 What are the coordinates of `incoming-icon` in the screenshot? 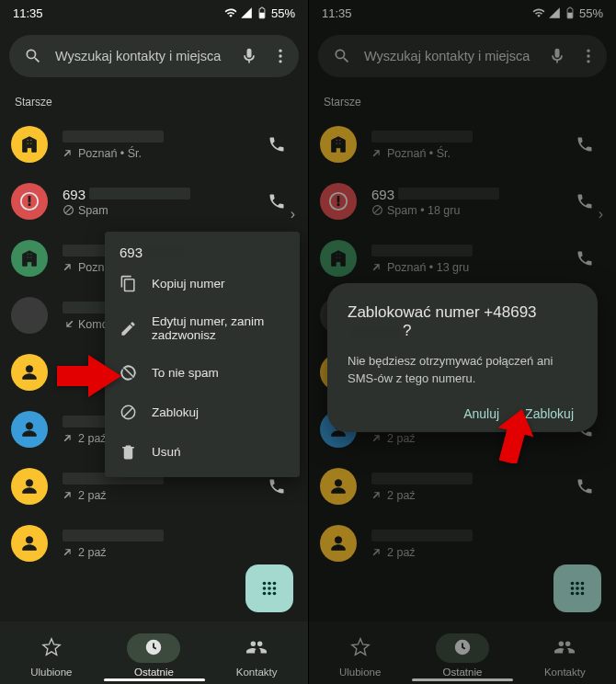 It's located at (68, 324).